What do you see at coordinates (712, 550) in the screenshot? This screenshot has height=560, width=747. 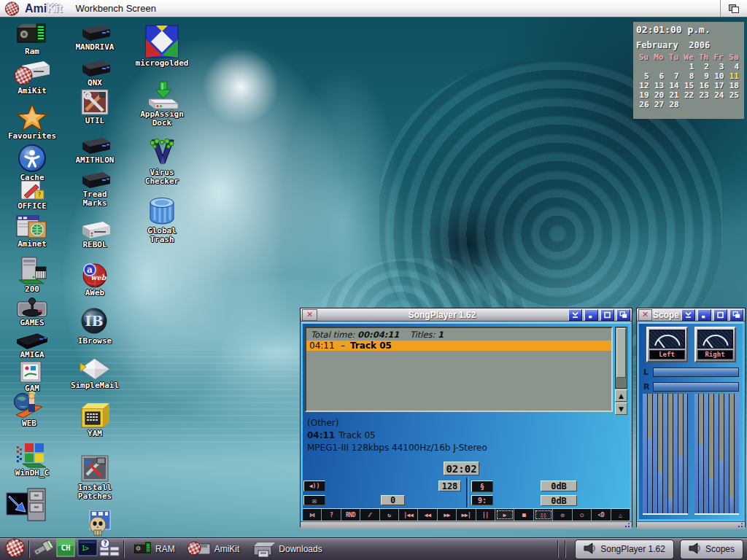 I see `taskbar-window-button-scopes: Scopes` at bounding box center [712, 550].